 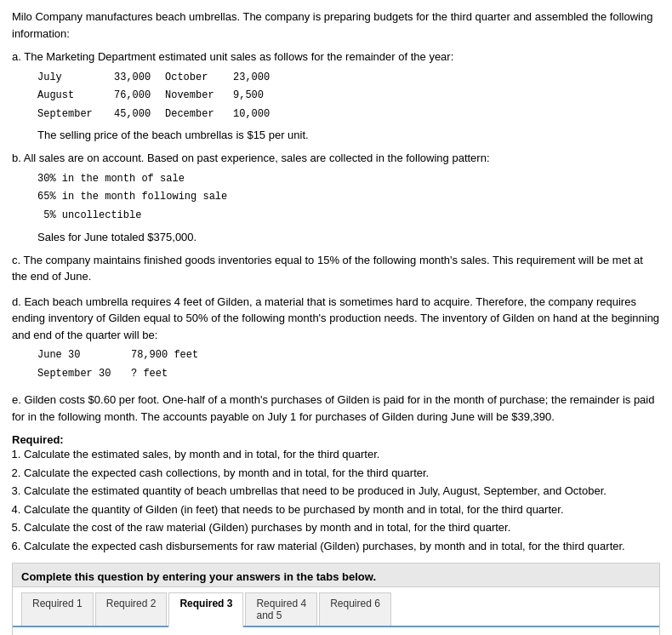 What do you see at coordinates (336, 409) in the screenshot?
I see `section-e-label: e. Gilden costs $0.60 per foot. One-half…` at bounding box center [336, 409].